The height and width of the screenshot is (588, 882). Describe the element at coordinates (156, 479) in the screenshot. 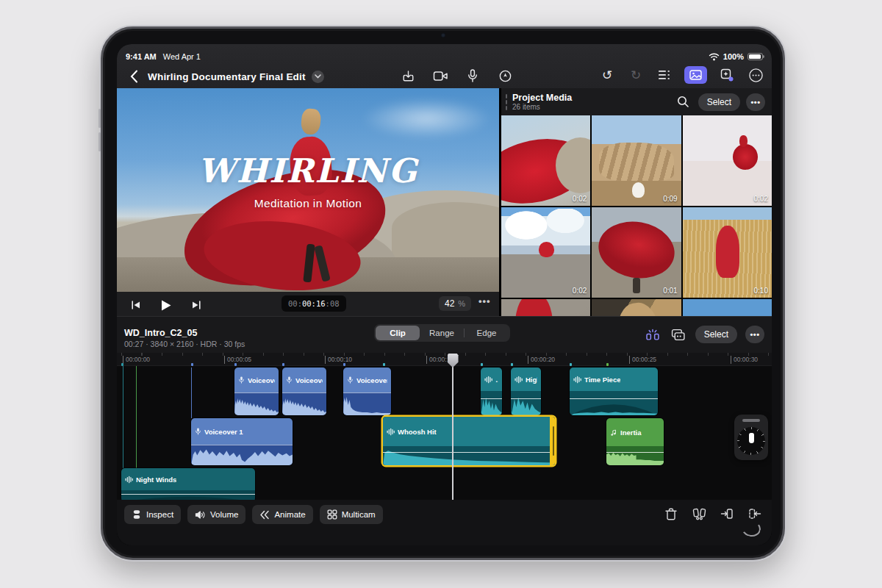

I see `clip-name: Night Winds` at that location.